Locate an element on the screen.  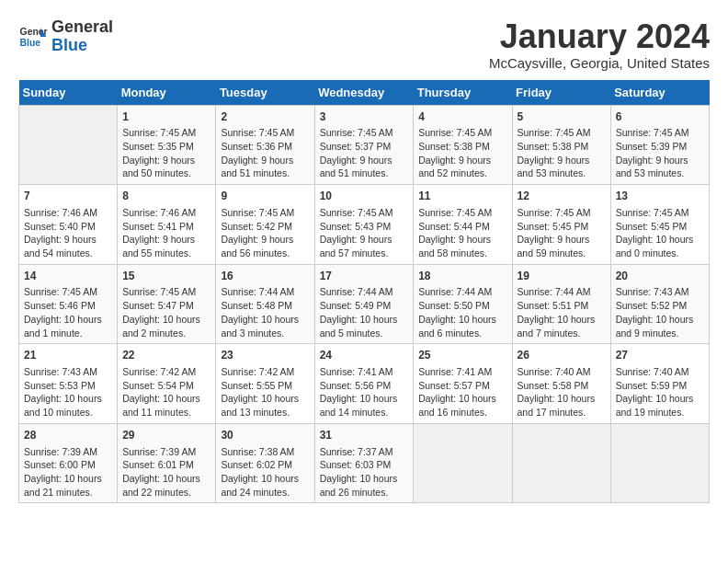
day-number: 20 is located at coordinates (660, 276).